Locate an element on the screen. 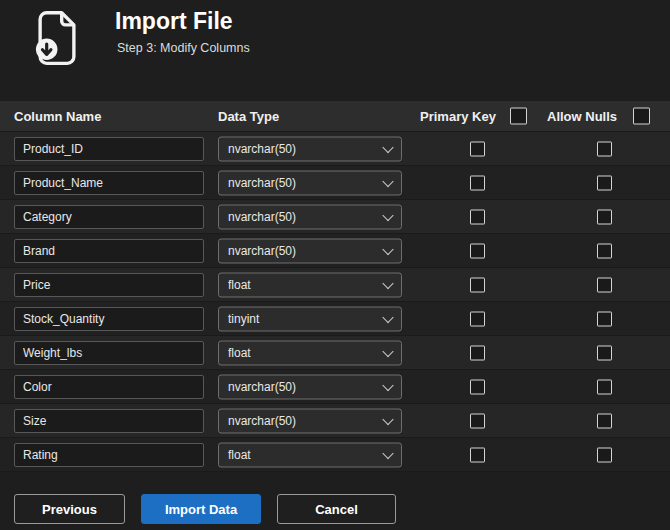 This screenshot has width=670, height=530. column-header-type: Data Type is located at coordinates (248, 116).